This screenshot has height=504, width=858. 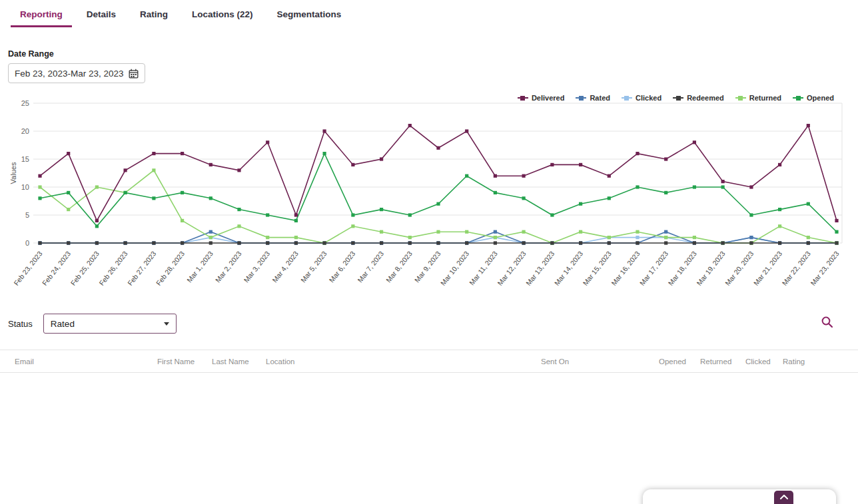 I want to click on svg-text: Mar 21, 2023, so click(x=768, y=268).